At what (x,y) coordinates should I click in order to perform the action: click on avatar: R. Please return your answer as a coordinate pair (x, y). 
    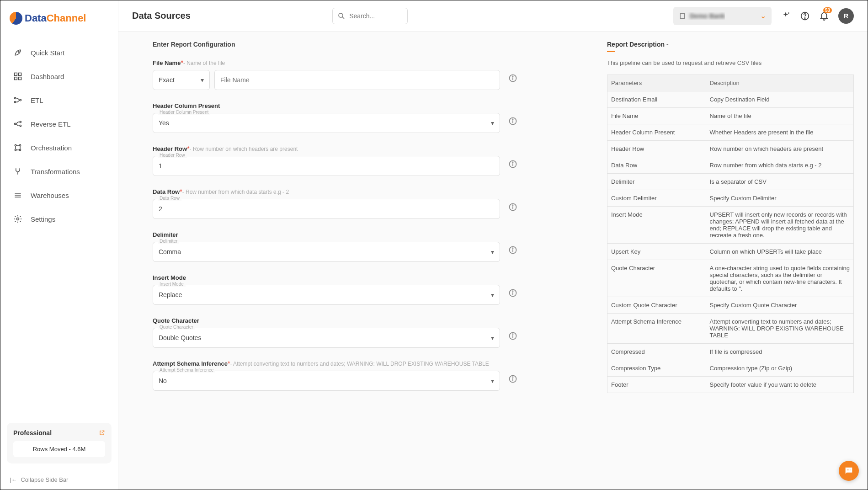
    Looking at the image, I should click on (846, 16).